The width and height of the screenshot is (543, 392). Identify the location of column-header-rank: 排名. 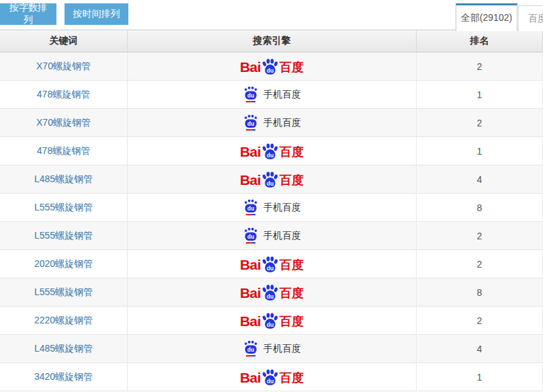
(480, 41).